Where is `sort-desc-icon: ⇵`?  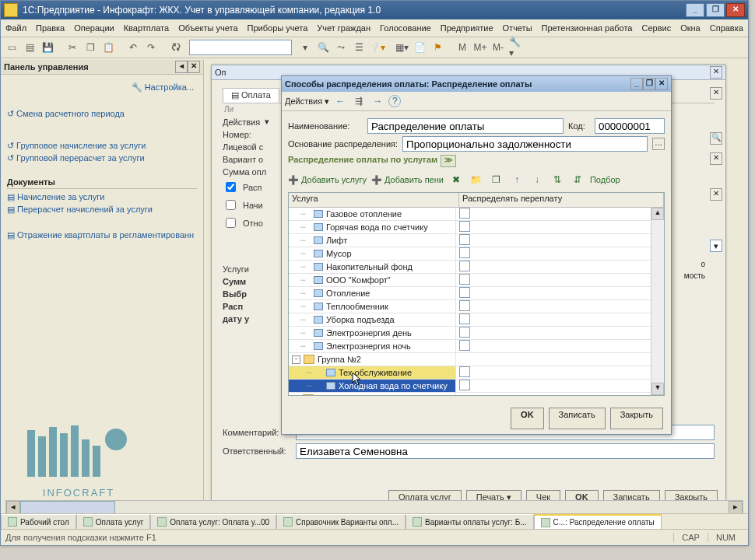
sort-desc-icon: ⇵ is located at coordinates (578, 180).